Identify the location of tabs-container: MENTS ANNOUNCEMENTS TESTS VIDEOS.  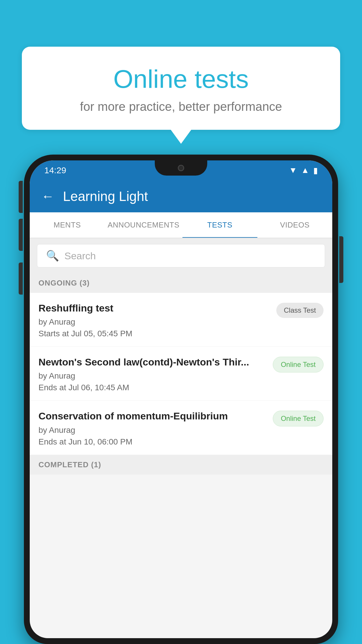
(181, 225).